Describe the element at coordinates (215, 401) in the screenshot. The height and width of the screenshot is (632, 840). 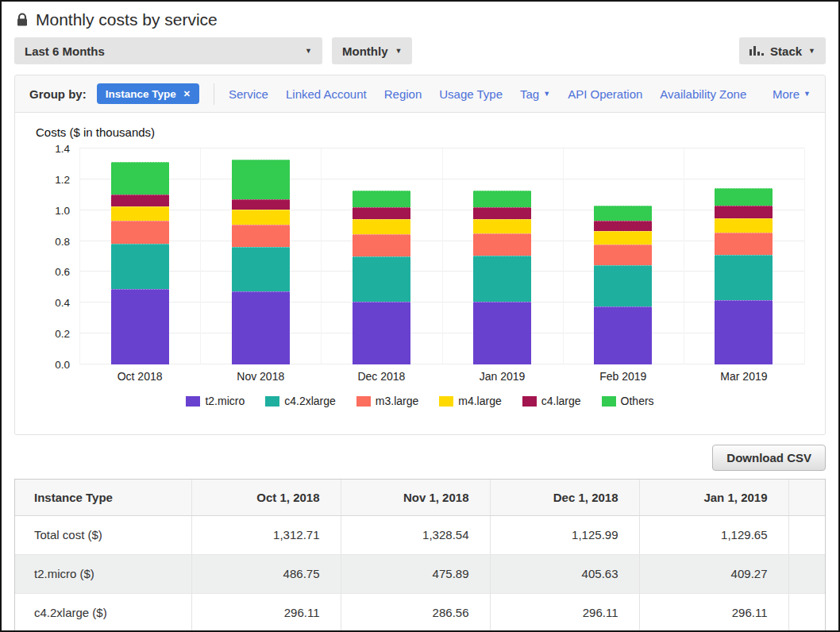
I see `legend-item-t2-micro: t2.micro` at that location.